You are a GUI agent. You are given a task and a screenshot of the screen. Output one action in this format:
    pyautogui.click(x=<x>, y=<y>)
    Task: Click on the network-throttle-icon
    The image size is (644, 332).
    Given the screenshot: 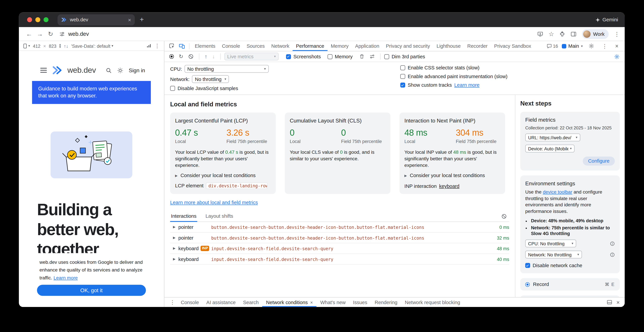 What is the action you would take?
    pyautogui.click(x=149, y=46)
    